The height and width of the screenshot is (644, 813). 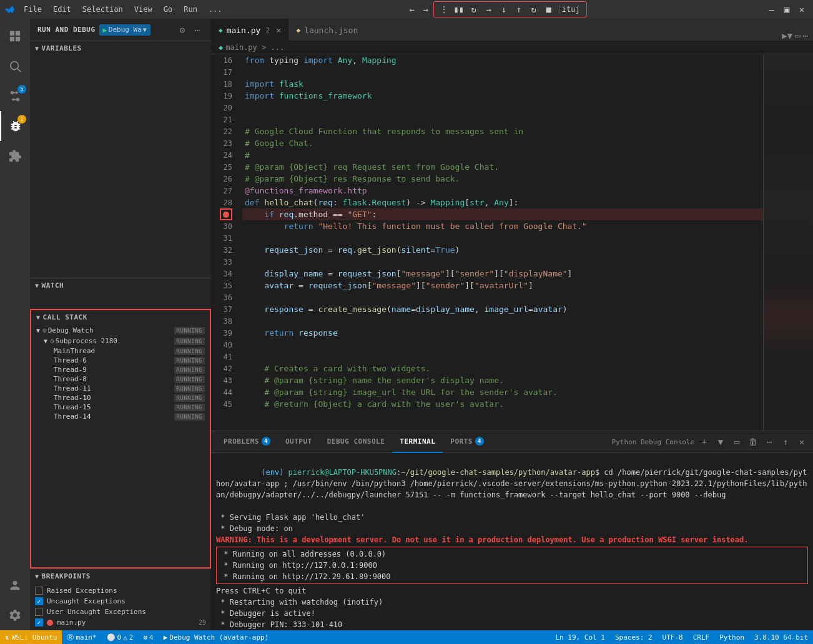 I want to click on call-stack-group-header-debug-watch: ▼ ⚙ Debug Watch RUNNING, so click(x=121, y=331).